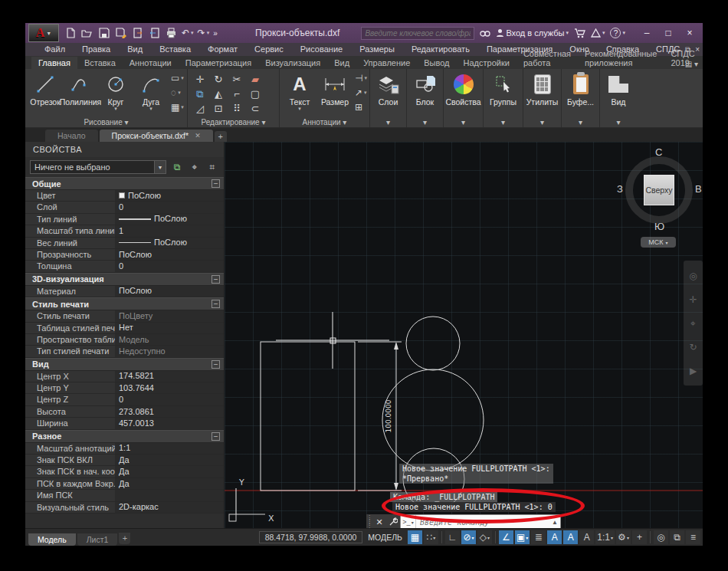  What do you see at coordinates (293, 63) in the screenshot?
I see `ribbon-tab-visualize: Визуализация` at bounding box center [293, 63].